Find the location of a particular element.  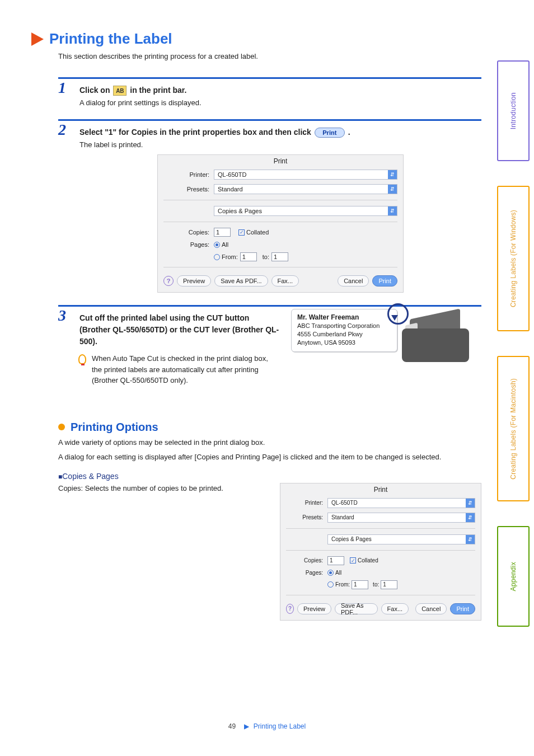

select-value: QL-650TD is located at coordinates (345, 503).